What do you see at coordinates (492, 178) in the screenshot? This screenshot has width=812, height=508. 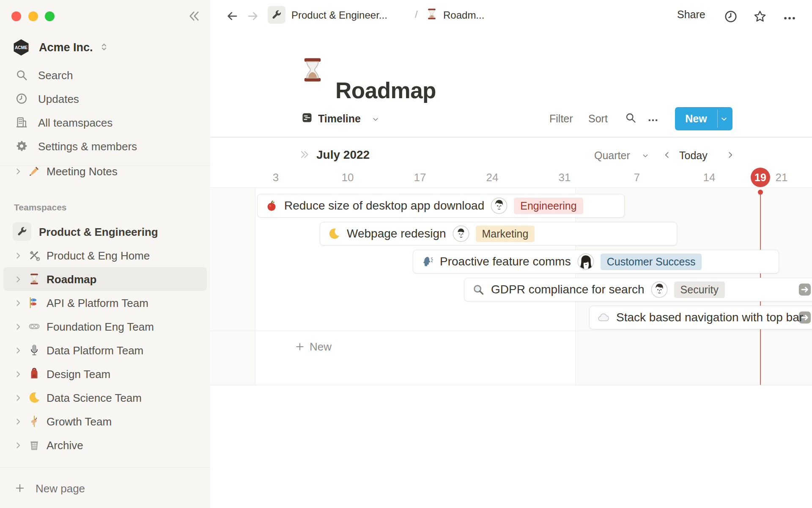 I see `timeline-date: 24` at bounding box center [492, 178].